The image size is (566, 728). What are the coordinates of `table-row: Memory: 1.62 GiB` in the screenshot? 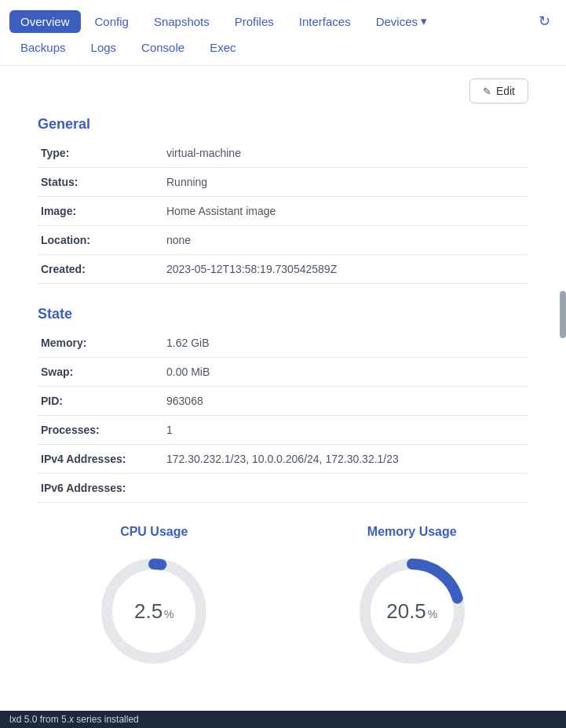 It's located at (283, 344).